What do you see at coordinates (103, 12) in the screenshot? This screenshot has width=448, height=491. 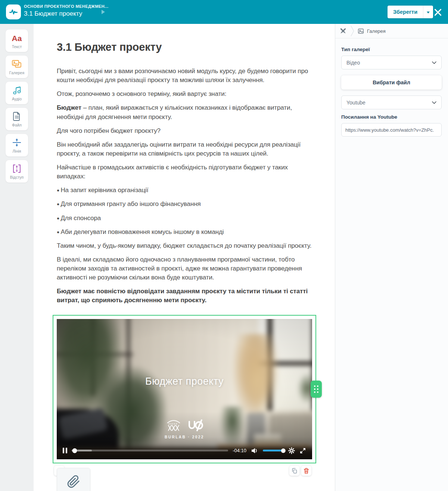 I see `expand-arrow-icon` at bounding box center [103, 12].